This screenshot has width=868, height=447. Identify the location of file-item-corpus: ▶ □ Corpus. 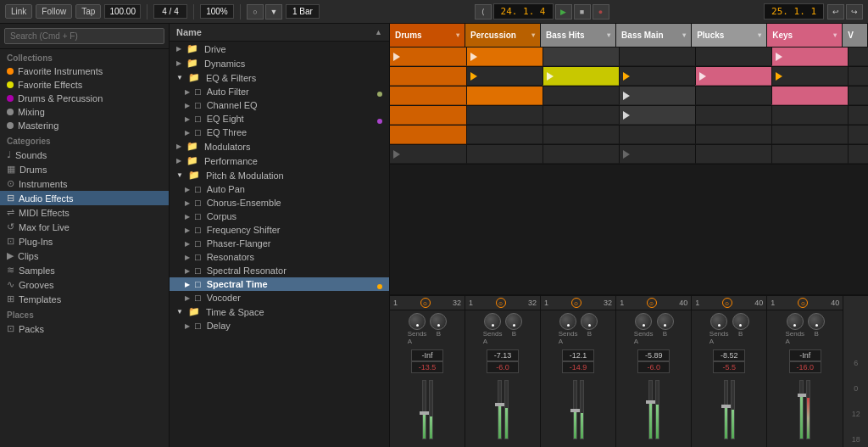
(280, 216).